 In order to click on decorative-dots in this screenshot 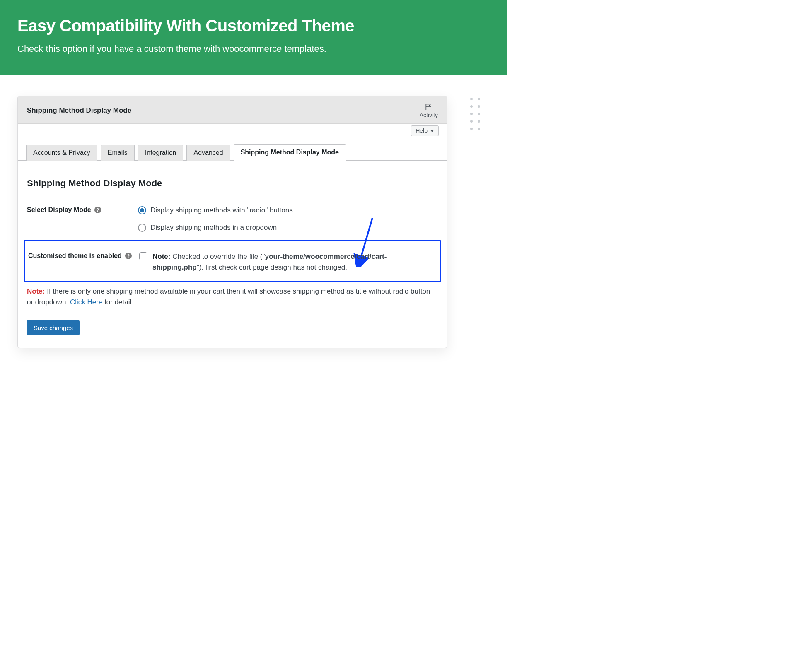, I will do `click(475, 114)`.